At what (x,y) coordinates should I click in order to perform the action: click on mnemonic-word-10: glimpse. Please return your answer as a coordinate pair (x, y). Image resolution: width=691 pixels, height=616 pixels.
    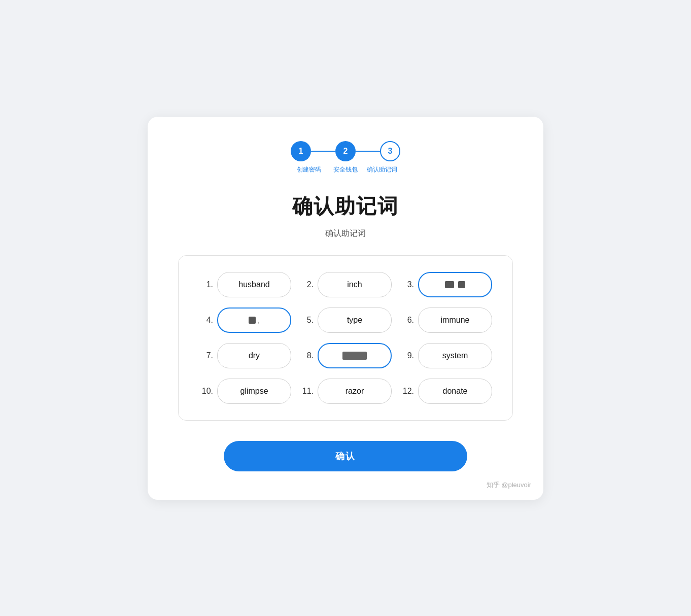
    Looking at the image, I should click on (254, 391).